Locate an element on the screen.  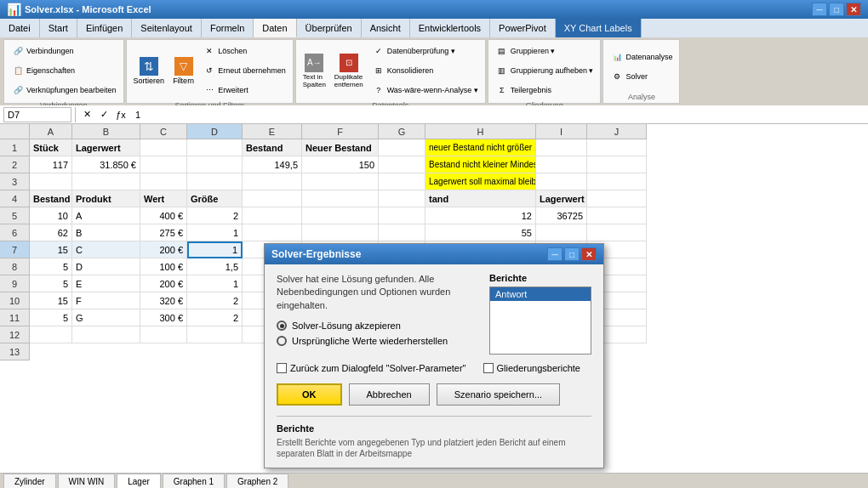
sheet-tab-zylinder: Zylinder is located at coordinates (30, 481).